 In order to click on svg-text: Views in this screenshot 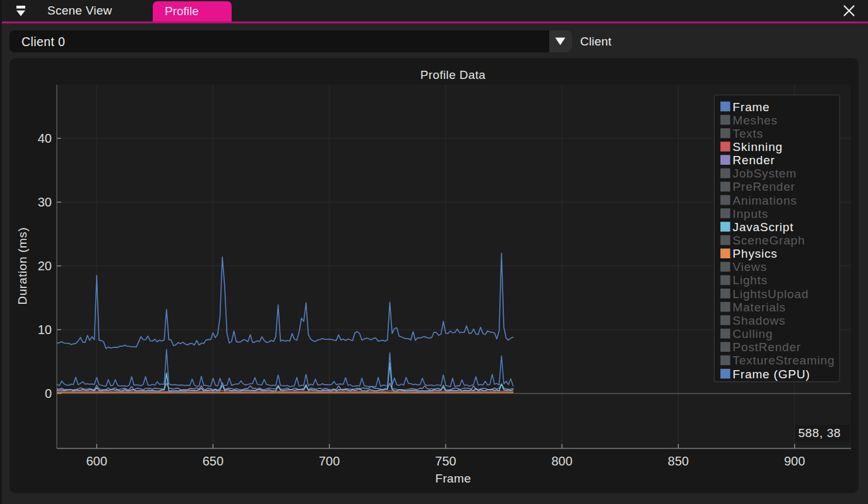, I will do `click(750, 267)`.